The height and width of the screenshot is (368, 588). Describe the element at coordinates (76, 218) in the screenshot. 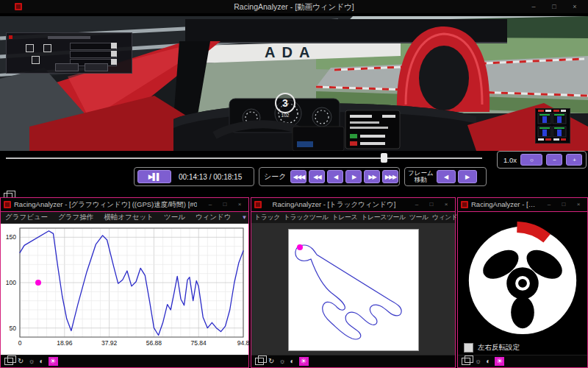

I see `graph-menu-item-1: グラフ操作` at that location.